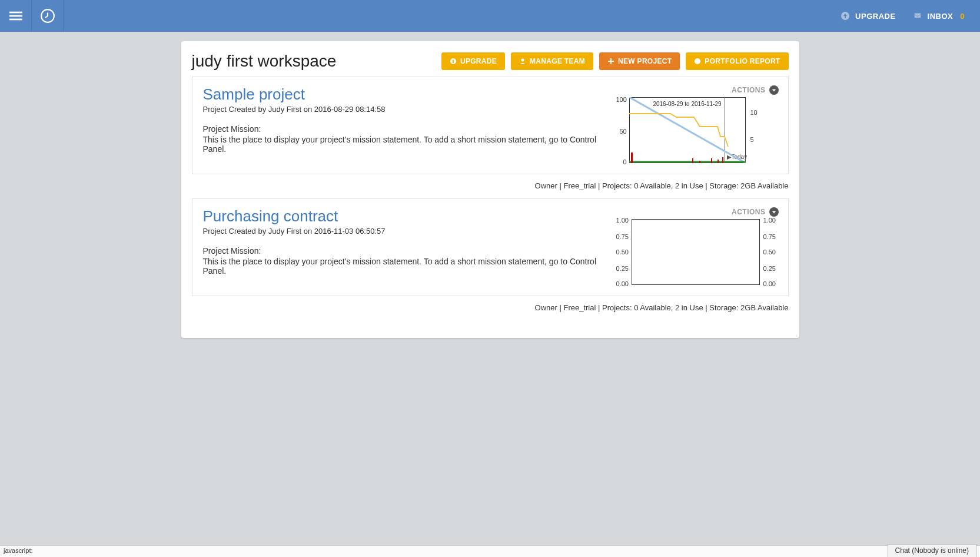  What do you see at coordinates (615, 61) in the screenshot?
I see `workspace-buttons: UPGRADE MANAGE TEAM NEW PROJECT PORTFOLI…` at bounding box center [615, 61].